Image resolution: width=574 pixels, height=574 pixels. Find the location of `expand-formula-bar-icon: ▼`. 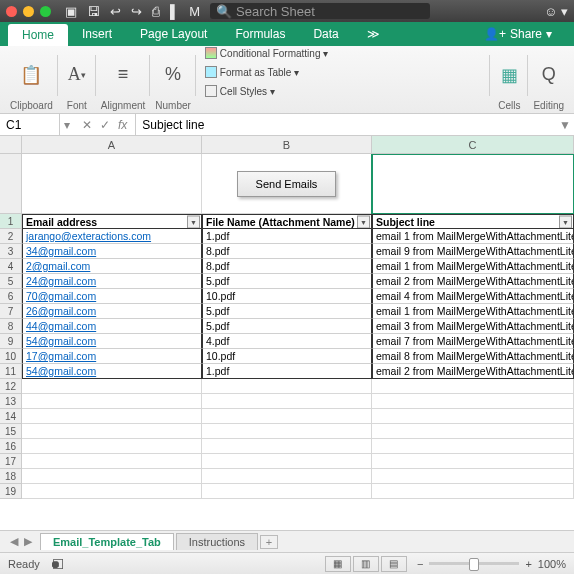

expand-formula-bar-icon: ▼ is located at coordinates (565, 125).